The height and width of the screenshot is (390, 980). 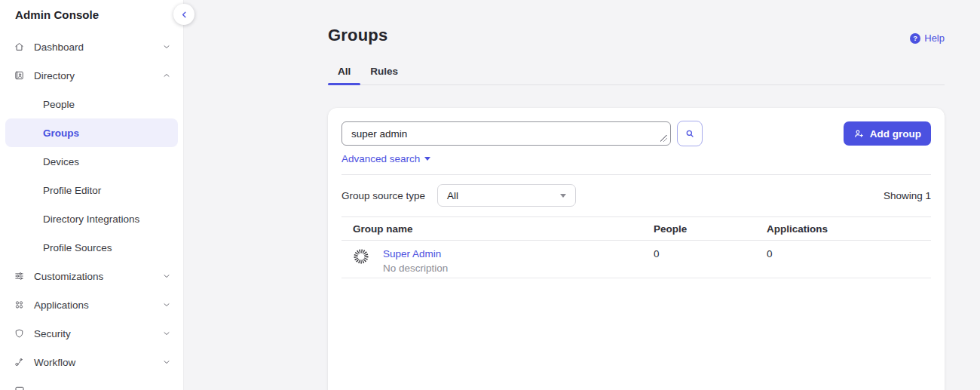 I want to click on home-icon, so click(x=20, y=47).